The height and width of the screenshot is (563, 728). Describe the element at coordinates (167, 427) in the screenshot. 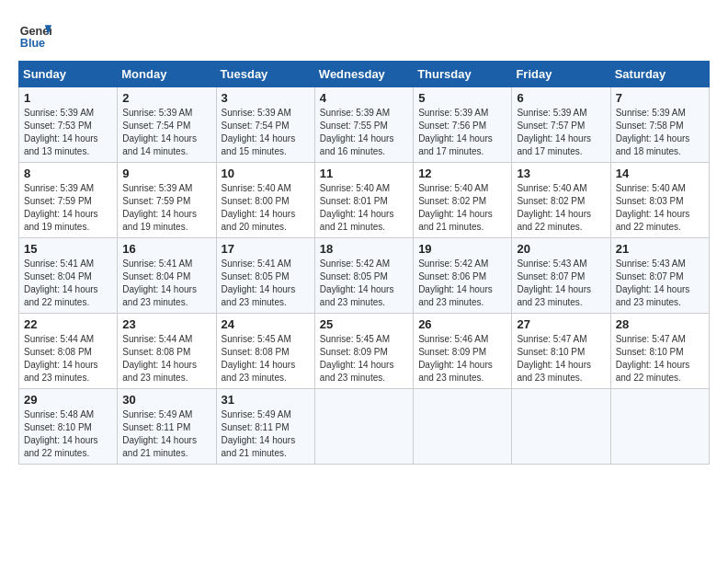

I see `calendar-cell: 30 Sunrise: 5:49 AM Sunset: 8:11 PM Dayl…` at that location.